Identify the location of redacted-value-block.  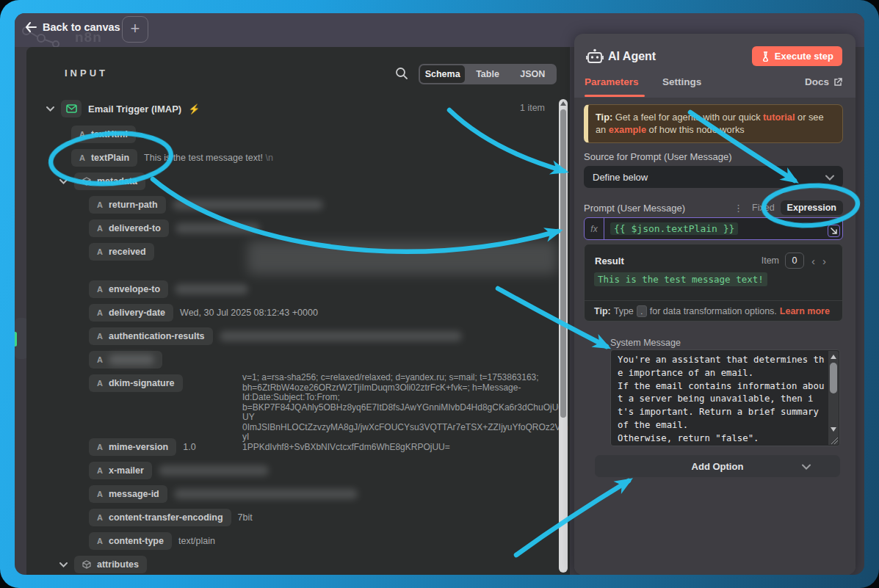
(402, 258).